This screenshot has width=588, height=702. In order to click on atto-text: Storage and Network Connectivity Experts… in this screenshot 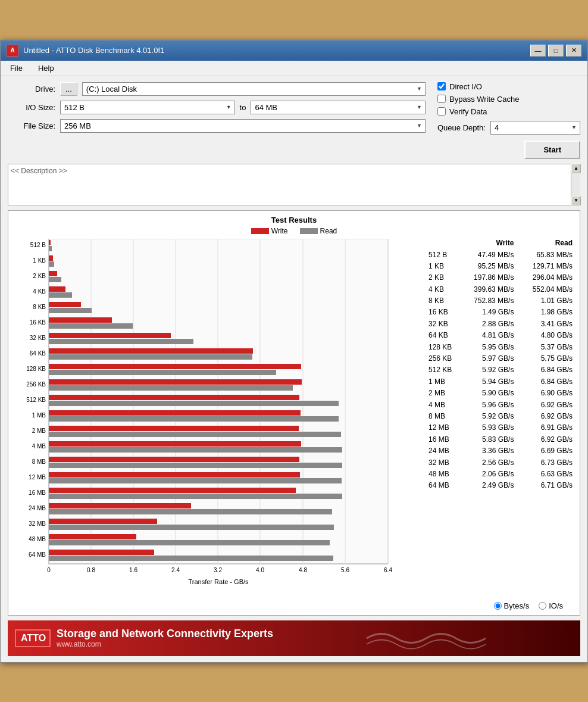, I will do `click(165, 638)`.